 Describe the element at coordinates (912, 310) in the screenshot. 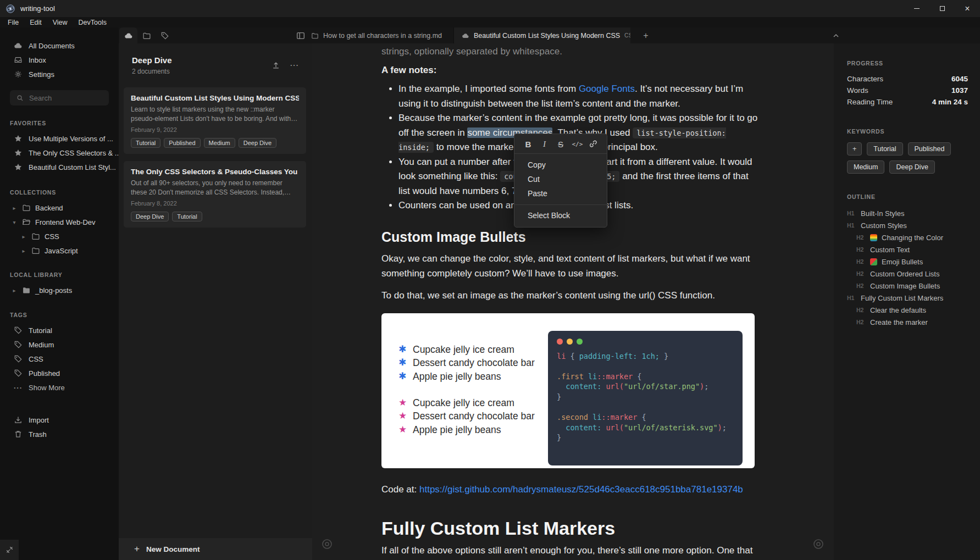

I see `outline-item: H2Clear the defaults` at that location.